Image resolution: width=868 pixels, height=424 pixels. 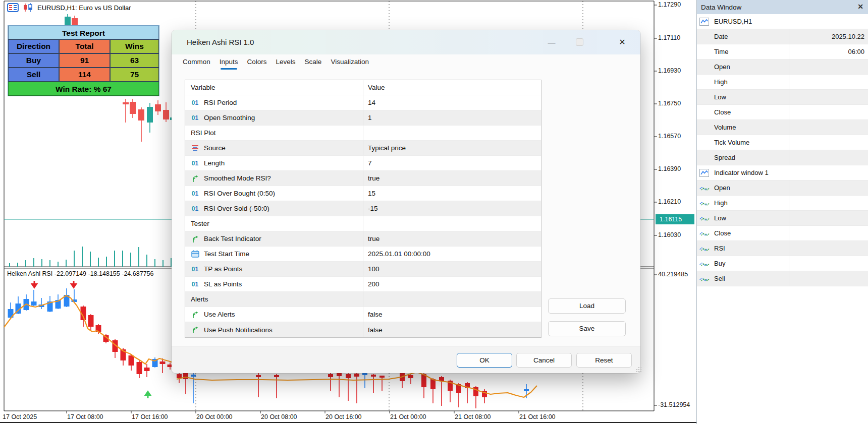 I want to click on tab-scale: Scale, so click(x=313, y=64).